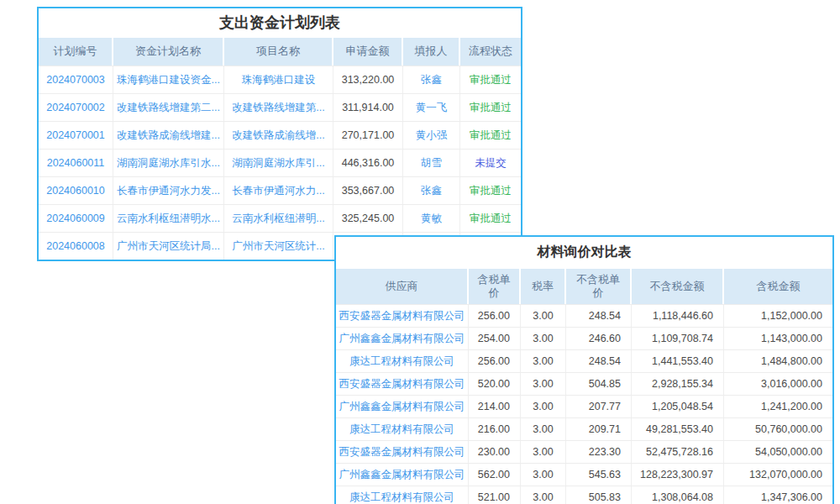 The image size is (840, 504). What do you see at coordinates (432, 218) in the screenshot?
I see `reporter-cell: 黄敏` at bounding box center [432, 218].